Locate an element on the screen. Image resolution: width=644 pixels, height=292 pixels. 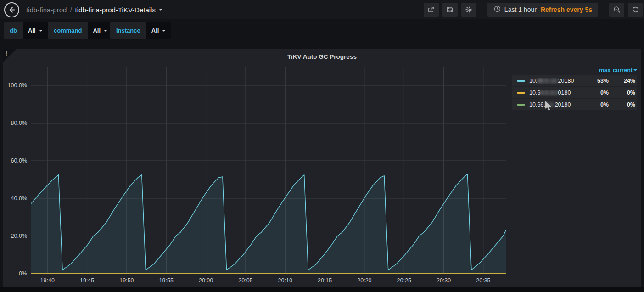
x-axis-tick-label: 20:15 is located at coordinates (325, 281).